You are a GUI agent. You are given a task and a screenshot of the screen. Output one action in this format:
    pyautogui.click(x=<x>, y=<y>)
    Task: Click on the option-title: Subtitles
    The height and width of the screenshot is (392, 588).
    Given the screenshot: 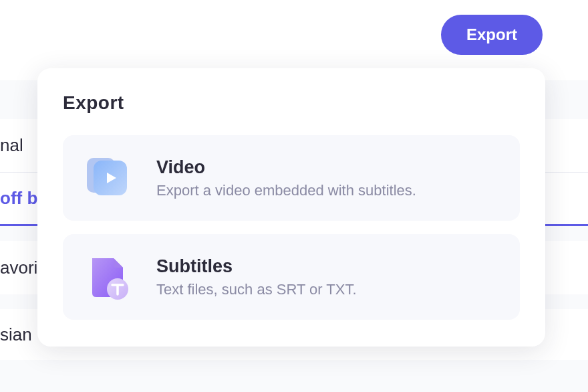 What is the action you would take?
    pyautogui.click(x=257, y=266)
    